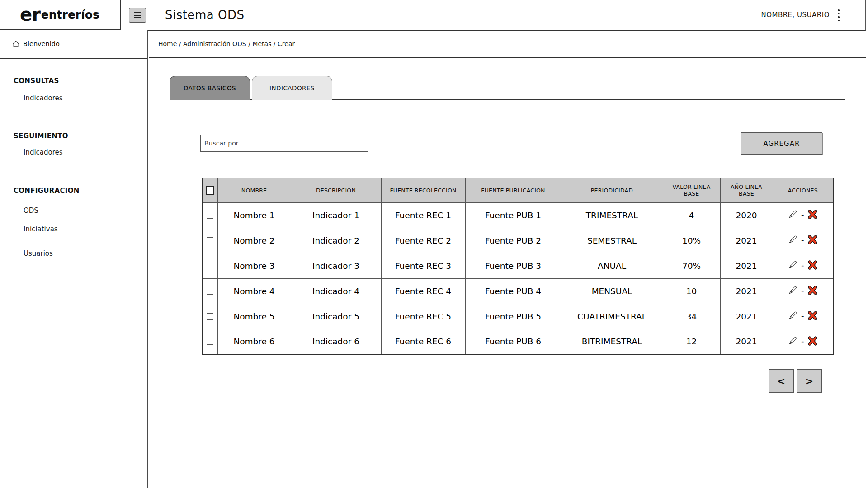 The image size is (868, 488). Describe the element at coordinates (423, 316) in the screenshot. I see `cell-fuente-recoleccion: Fuente REC 5` at that location.